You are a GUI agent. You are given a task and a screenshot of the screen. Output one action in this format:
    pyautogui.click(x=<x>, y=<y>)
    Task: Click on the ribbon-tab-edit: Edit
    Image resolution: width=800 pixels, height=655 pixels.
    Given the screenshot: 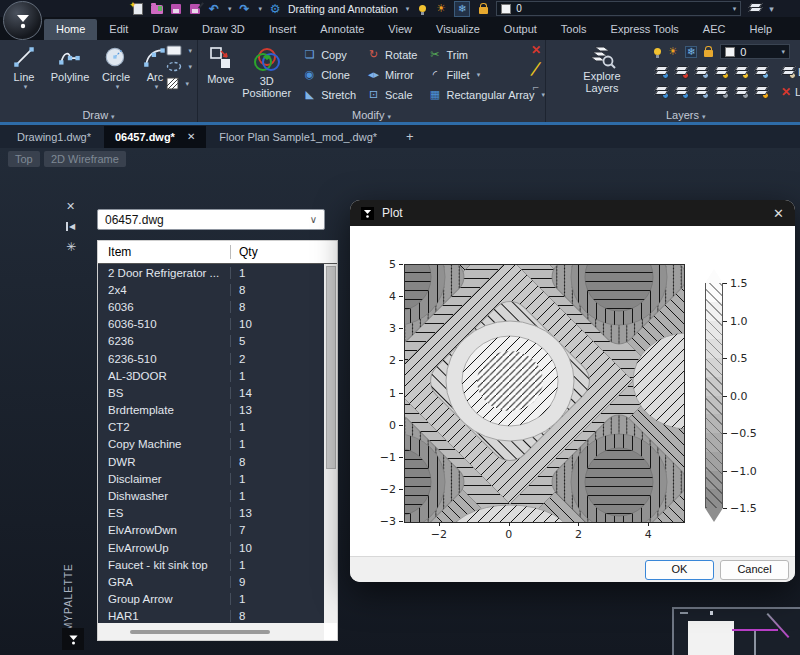 What is the action you would take?
    pyautogui.click(x=118, y=30)
    